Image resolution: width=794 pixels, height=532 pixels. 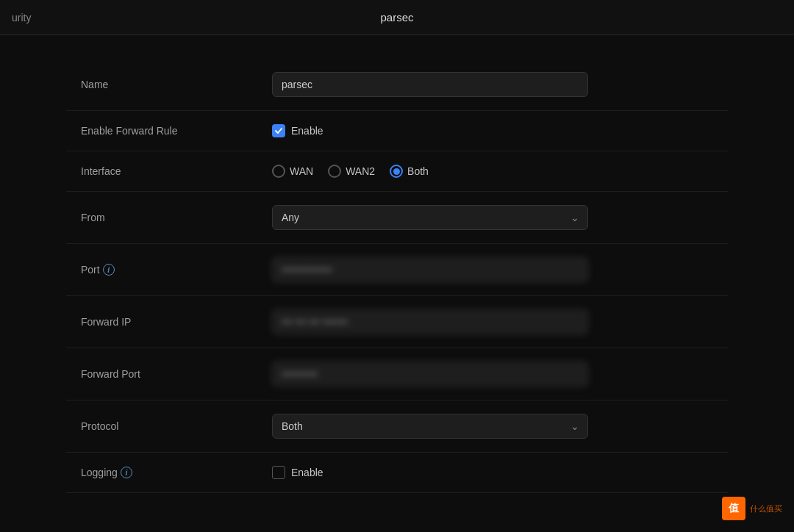 What do you see at coordinates (126, 472) in the screenshot?
I see `logging-info-icon: i` at bounding box center [126, 472].